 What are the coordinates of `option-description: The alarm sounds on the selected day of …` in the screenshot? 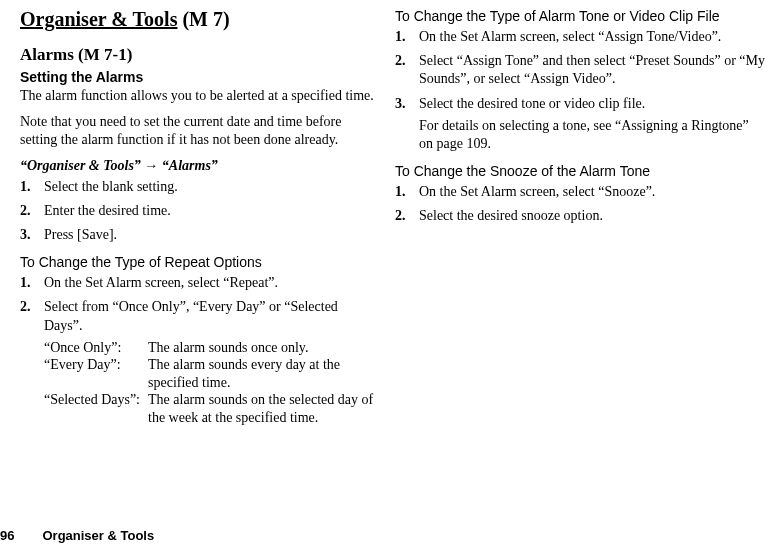 It's located at (262, 408).